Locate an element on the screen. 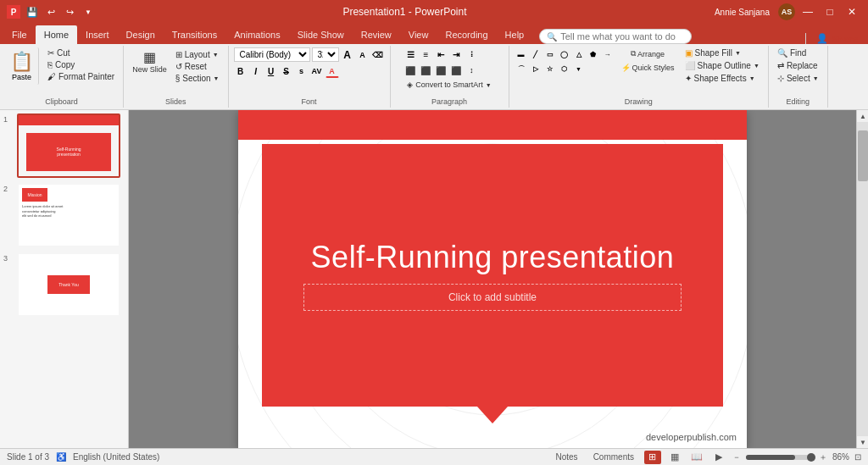 This screenshot has height=465, width=868. tab-recording: Recording is located at coordinates (466, 35).